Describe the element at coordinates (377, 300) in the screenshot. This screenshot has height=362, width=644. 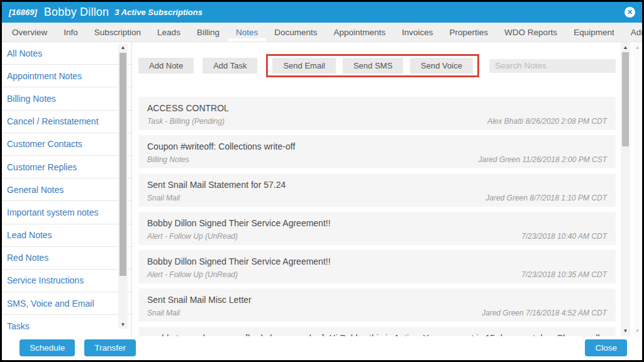
I see `note-title: Sent Snail Mail Misc Letter` at that location.